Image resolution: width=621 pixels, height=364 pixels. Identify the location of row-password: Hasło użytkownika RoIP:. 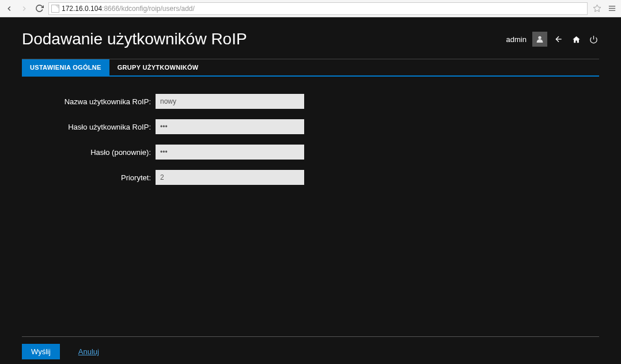
(310, 127).